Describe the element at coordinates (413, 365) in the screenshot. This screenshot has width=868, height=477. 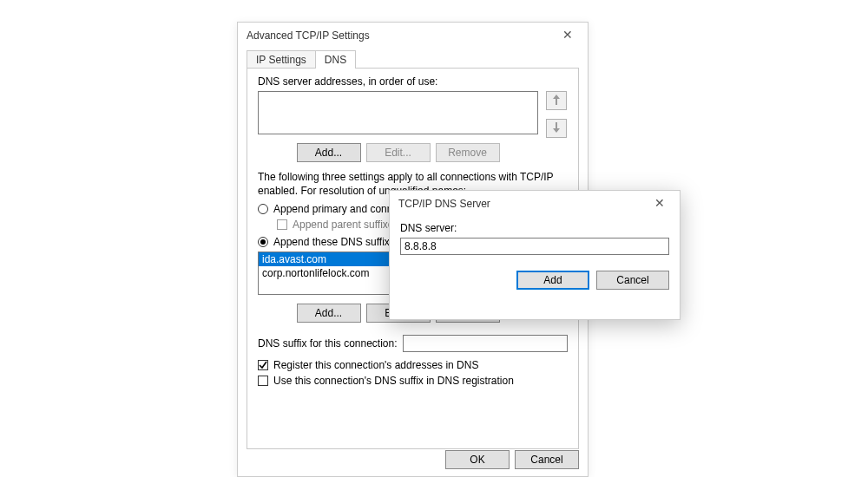
I see `check-register-dns: Register this connection's addresses in …` at that location.